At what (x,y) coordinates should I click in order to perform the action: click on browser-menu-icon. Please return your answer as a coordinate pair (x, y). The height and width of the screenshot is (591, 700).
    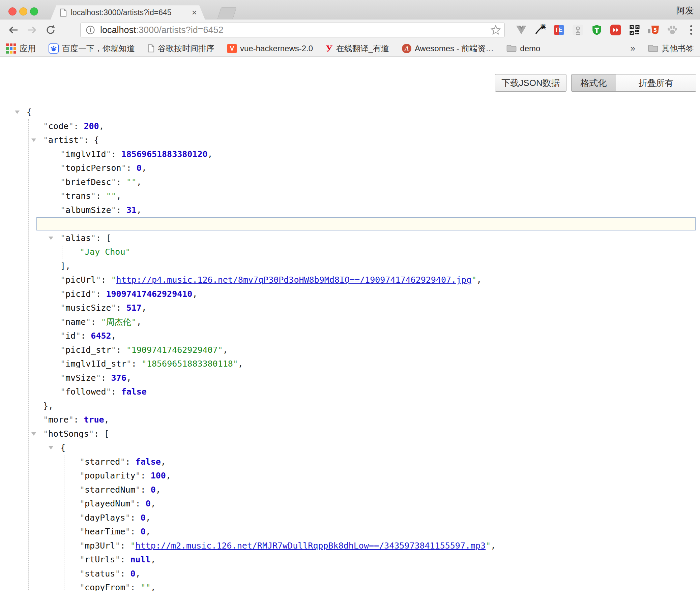
    Looking at the image, I should click on (691, 30).